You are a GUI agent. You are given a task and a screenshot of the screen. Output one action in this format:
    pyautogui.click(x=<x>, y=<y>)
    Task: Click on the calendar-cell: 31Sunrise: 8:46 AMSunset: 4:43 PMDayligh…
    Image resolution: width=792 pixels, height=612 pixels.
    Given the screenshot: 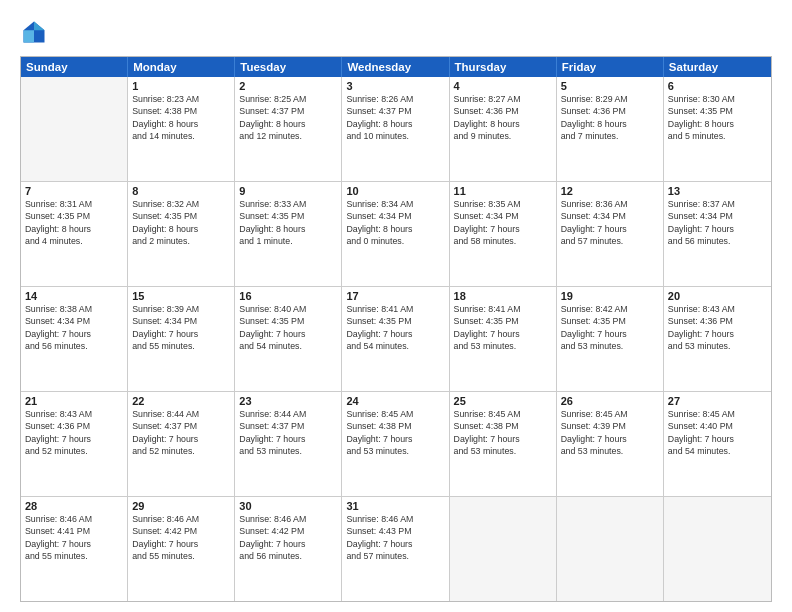 What is the action you would take?
    pyautogui.click(x=396, y=549)
    